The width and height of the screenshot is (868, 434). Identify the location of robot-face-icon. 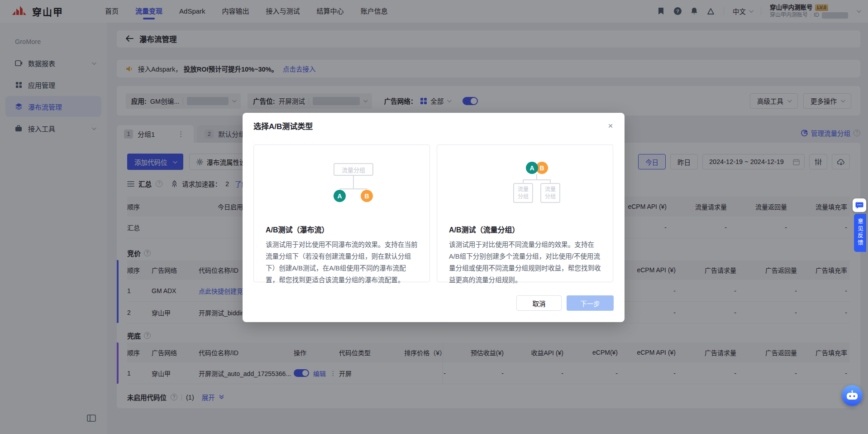
(852, 395).